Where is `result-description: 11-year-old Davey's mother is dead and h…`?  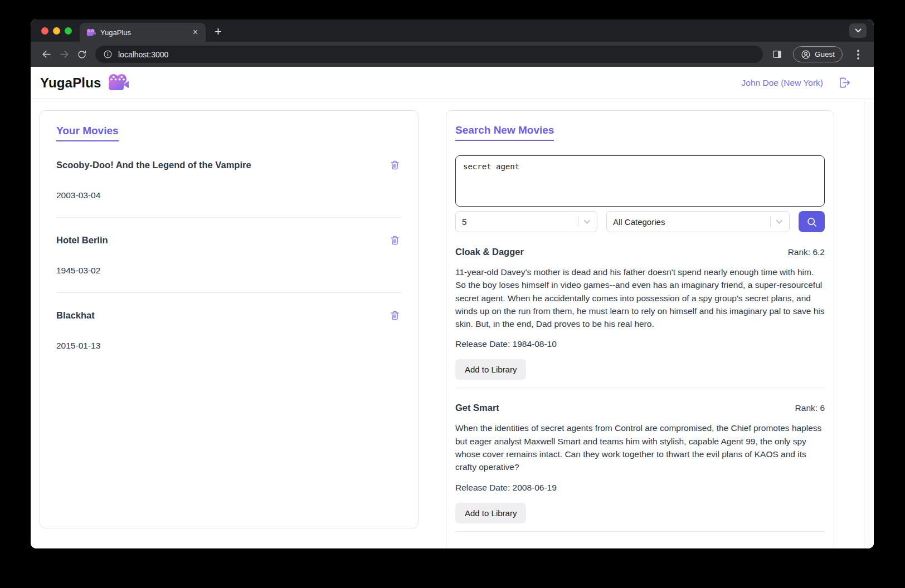
result-description: 11-year-old Davey's mother is dead and h… is located at coordinates (640, 298).